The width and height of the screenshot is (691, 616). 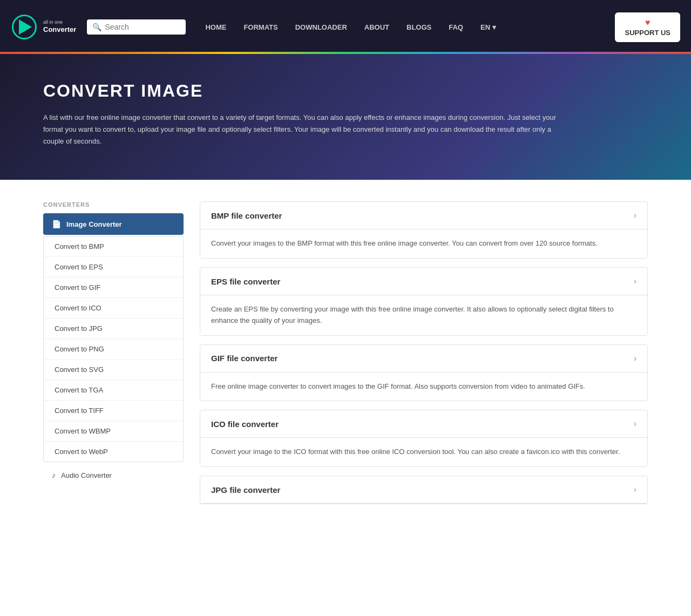 I want to click on card-gif-arrow-icon: ›, so click(x=635, y=358).